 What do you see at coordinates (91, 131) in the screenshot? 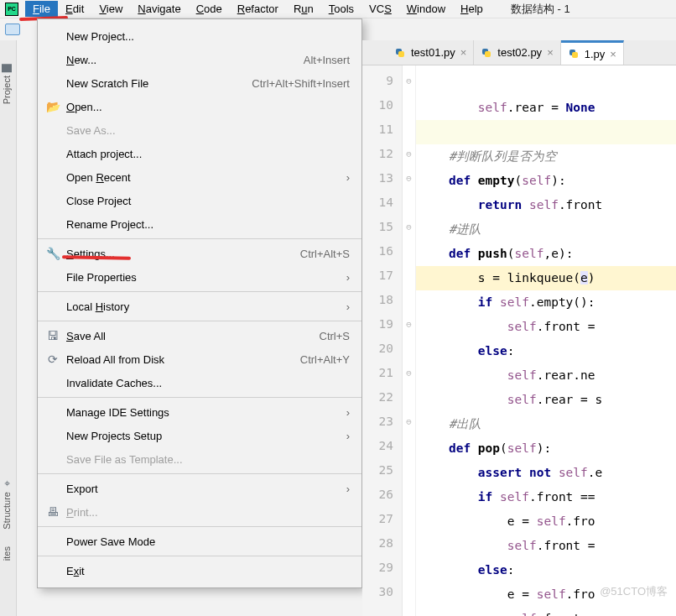
I see `menu-item-label: Save As...` at bounding box center [91, 131].